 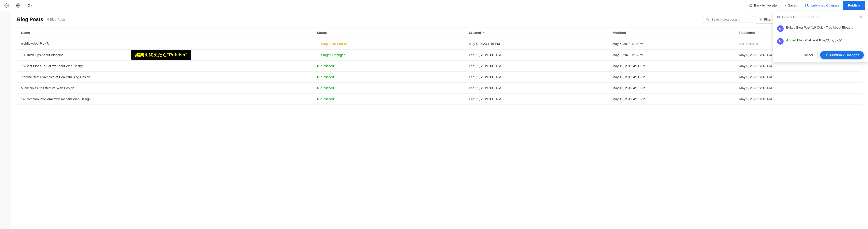 What do you see at coordinates (56, 20) in the screenshot?
I see `blog-count: 6 Blog Posts` at bounding box center [56, 20].